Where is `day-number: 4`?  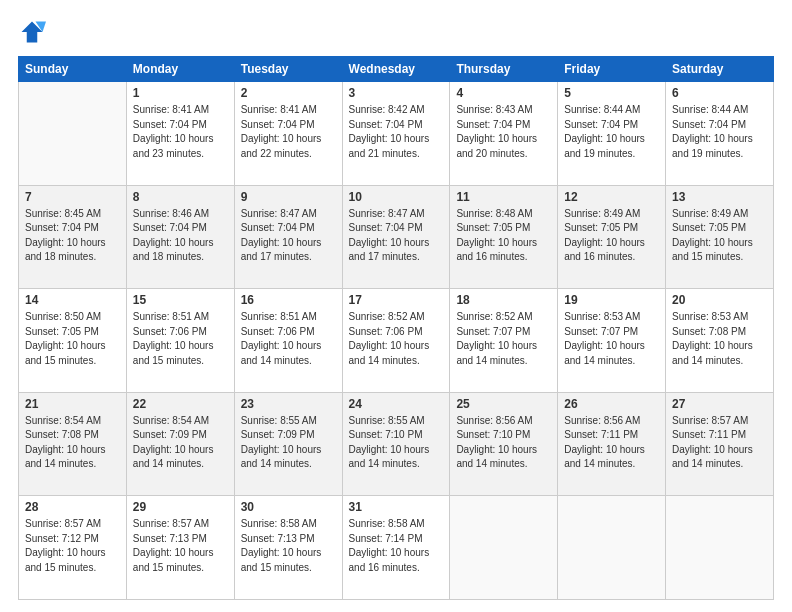
day-number: 4 is located at coordinates (504, 93).